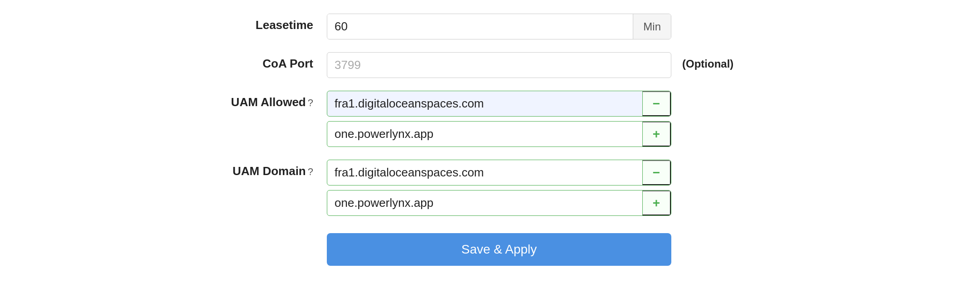  What do you see at coordinates (499, 203) in the screenshot?
I see `uam-domain-entry-1: +` at bounding box center [499, 203].